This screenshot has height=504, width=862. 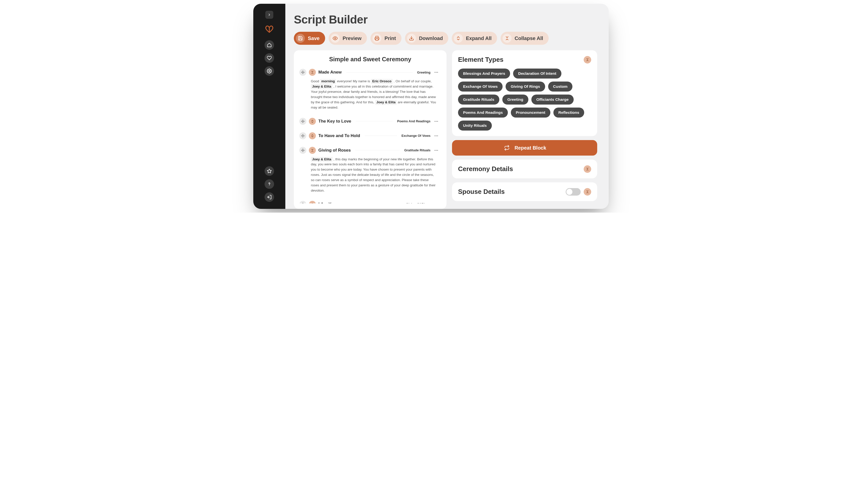 I want to click on move-icon, so click(x=303, y=121).